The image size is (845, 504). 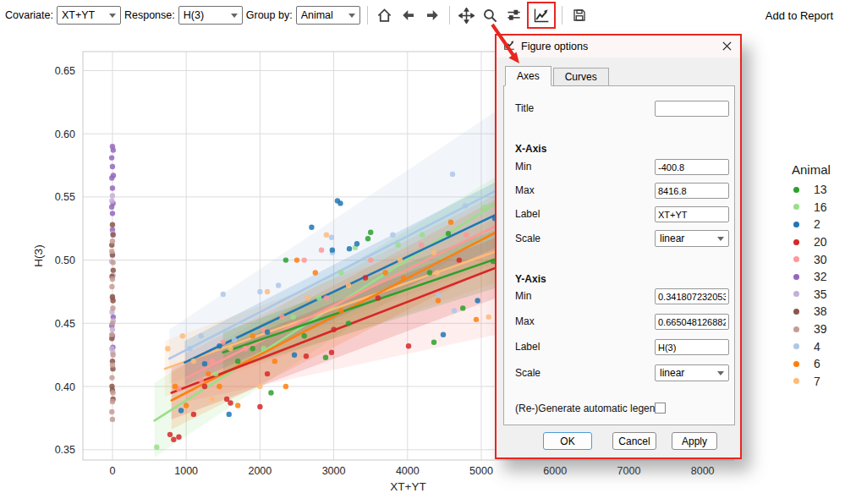 What do you see at coordinates (727, 47) in the screenshot?
I see `close-icon` at bounding box center [727, 47].